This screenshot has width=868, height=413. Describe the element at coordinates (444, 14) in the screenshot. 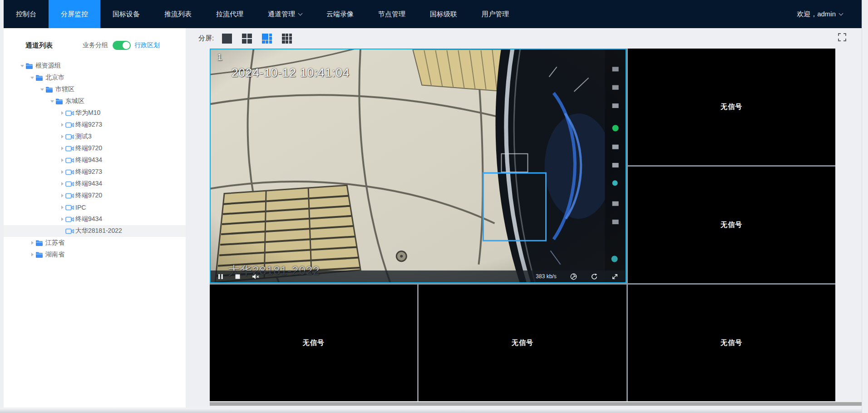

I see `nav-item: 国标级联` at that location.